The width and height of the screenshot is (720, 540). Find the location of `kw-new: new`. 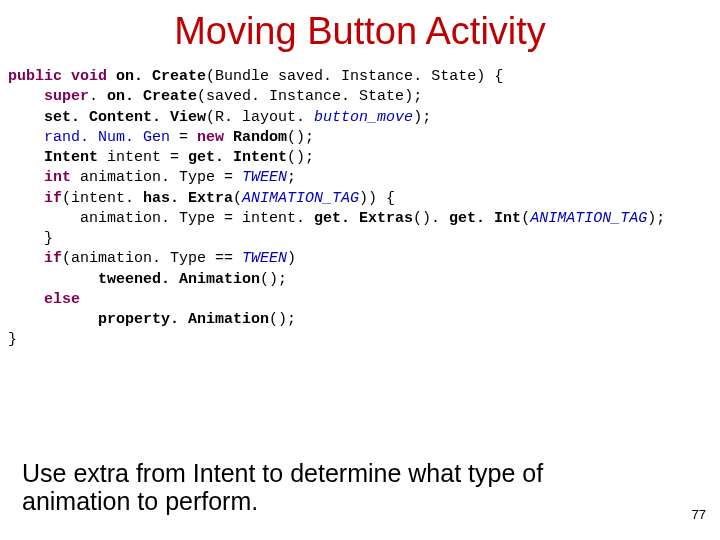

kw-new: new is located at coordinates (210, 138).